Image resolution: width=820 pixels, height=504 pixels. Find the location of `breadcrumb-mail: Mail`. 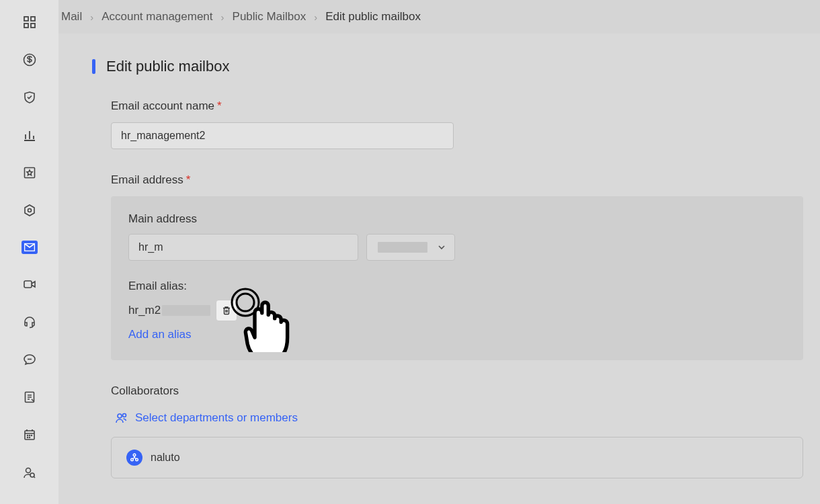

breadcrumb-mail: Mail is located at coordinates (71, 17).